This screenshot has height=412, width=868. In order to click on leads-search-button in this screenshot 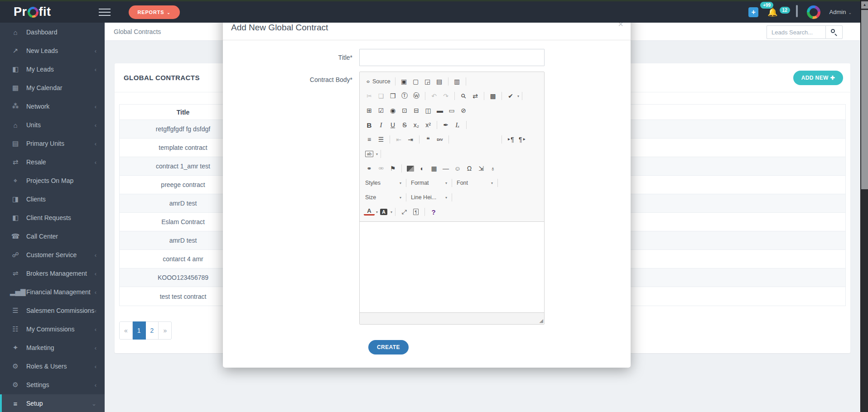, I will do `click(834, 32)`.